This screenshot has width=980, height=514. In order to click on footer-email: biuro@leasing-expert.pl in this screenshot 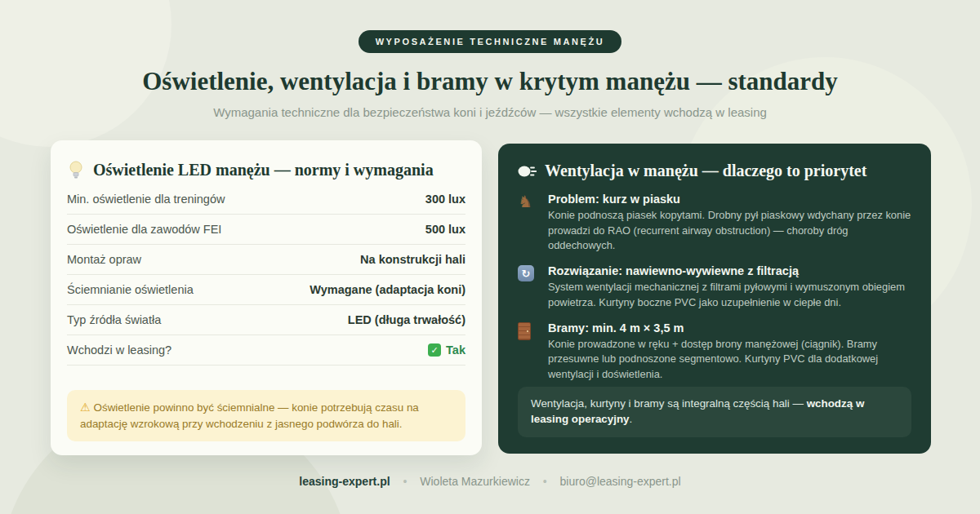, I will do `click(621, 481)`.